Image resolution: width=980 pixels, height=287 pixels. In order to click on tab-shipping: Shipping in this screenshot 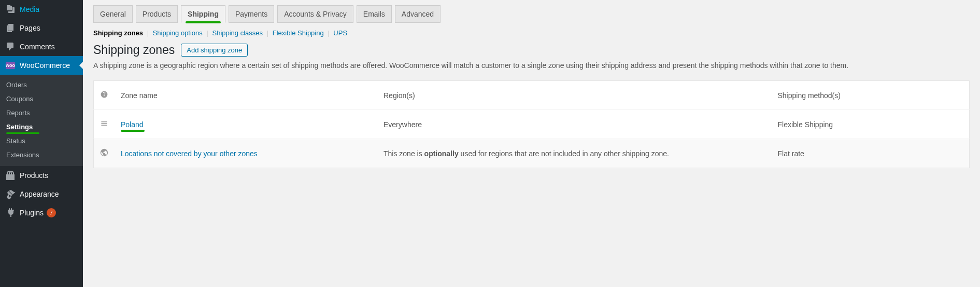, I will do `click(203, 14)`.